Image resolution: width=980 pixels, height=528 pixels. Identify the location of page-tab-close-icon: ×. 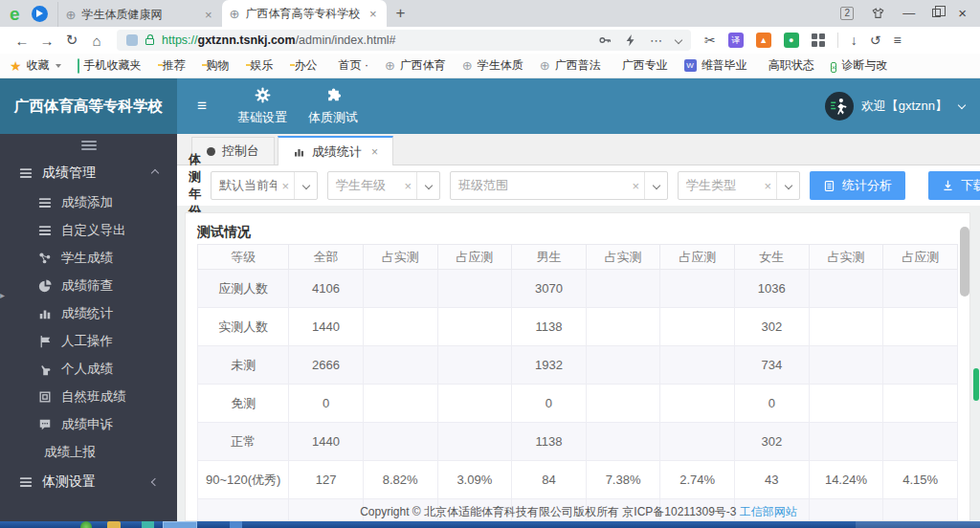
(375, 152).